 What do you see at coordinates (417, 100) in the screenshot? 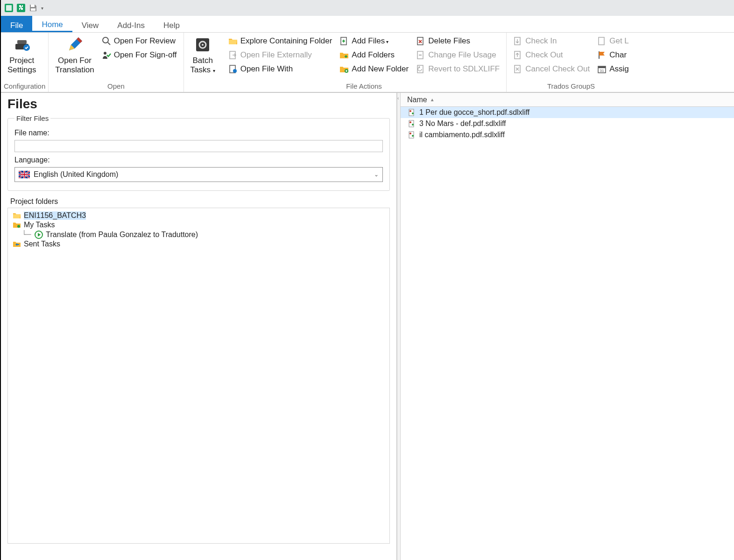
I see `column-name-header: Name` at bounding box center [417, 100].